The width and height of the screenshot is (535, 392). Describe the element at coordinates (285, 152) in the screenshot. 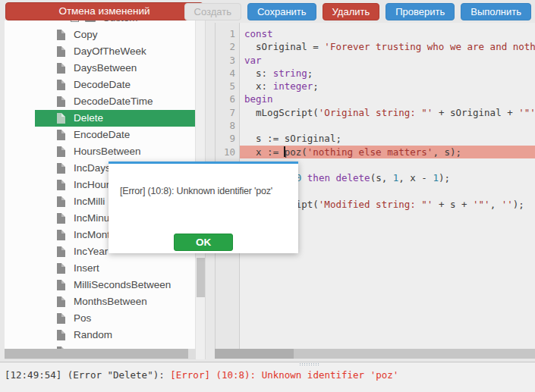

I see `text-caret` at that location.